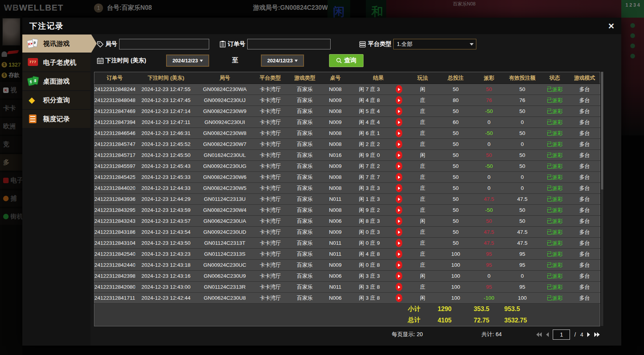 The height and width of the screenshot is (355, 644). I want to click on result-score: 闲 9 庄 2, so click(369, 210).